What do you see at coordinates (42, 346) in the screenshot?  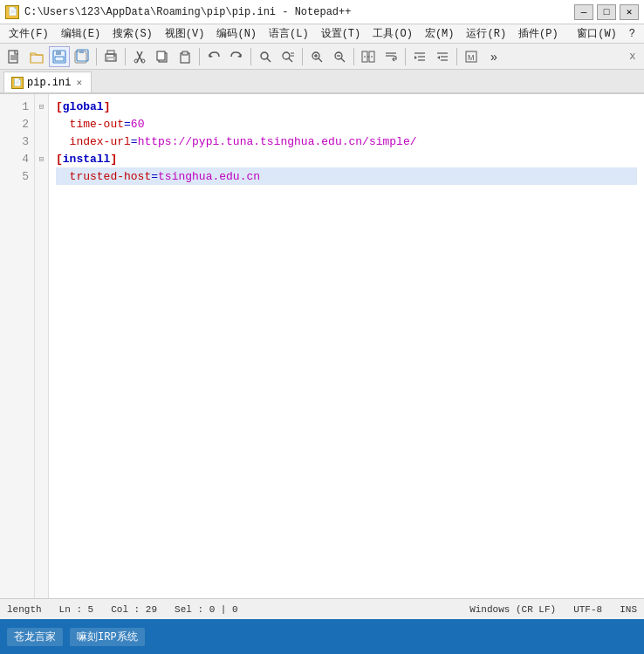 I see `fold-margin: ⊟ ⊟` at bounding box center [42, 346].